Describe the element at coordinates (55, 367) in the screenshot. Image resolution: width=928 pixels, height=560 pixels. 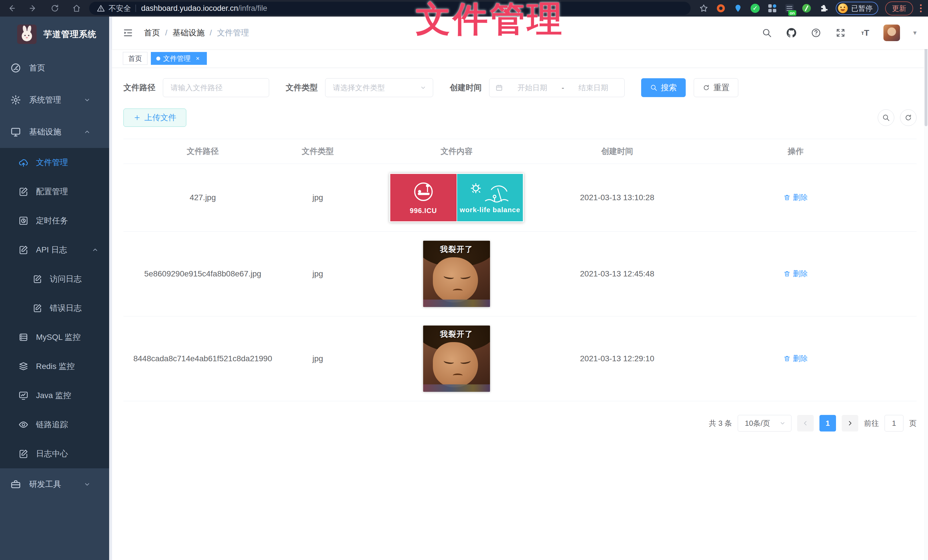
I see `sidebar-item-label: Redis 监控` at that location.